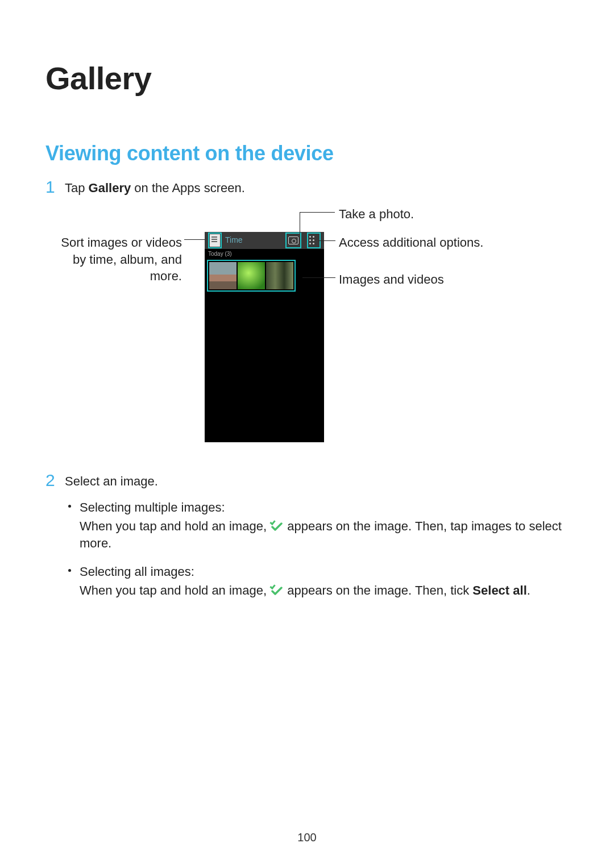 Image resolution: width=614 pixels, height=868 pixels. What do you see at coordinates (307, 838) in the screenshot?
I see `page-number: 100` at bounding box center [307, 838].